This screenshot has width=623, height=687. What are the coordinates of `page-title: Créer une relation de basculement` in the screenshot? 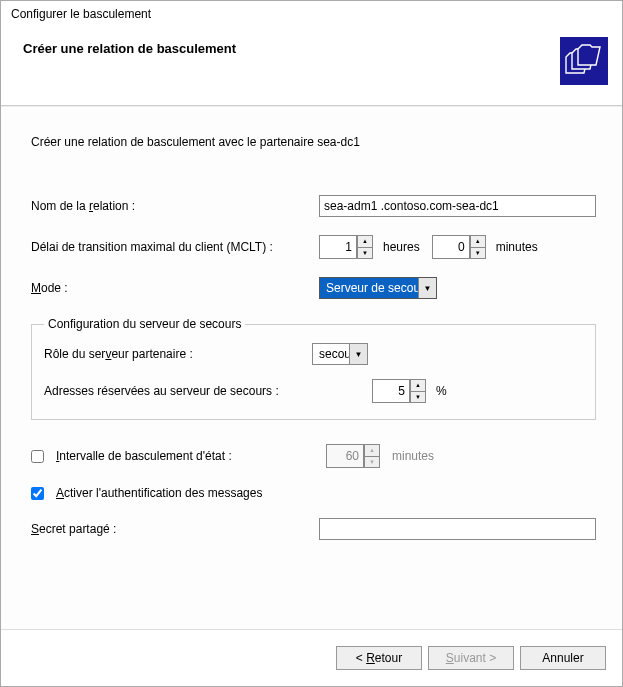 It's located at (130, 46).